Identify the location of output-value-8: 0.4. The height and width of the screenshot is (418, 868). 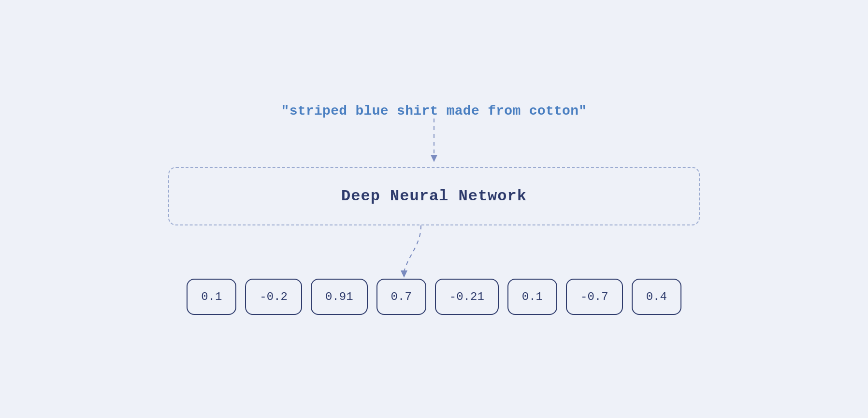
(656, 297).